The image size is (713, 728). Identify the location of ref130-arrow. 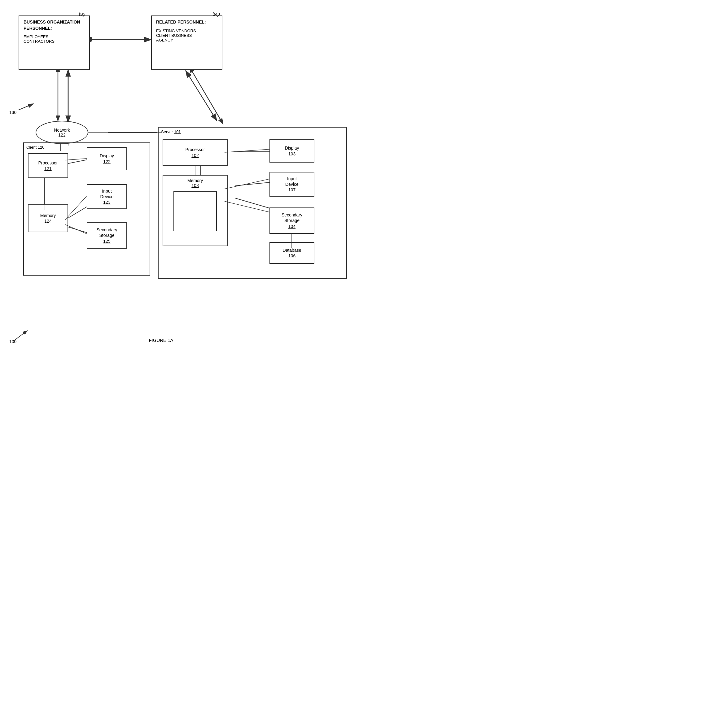
(26, 107).